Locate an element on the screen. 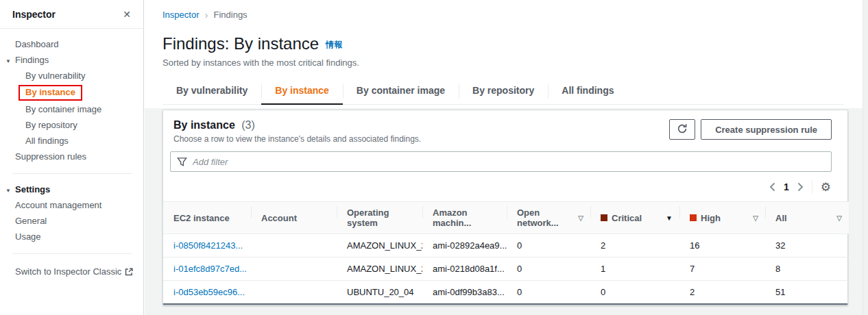 The width and height of the screenshot is (868, 315). chevron-right-icon: › is located at coordinates (206, 15).